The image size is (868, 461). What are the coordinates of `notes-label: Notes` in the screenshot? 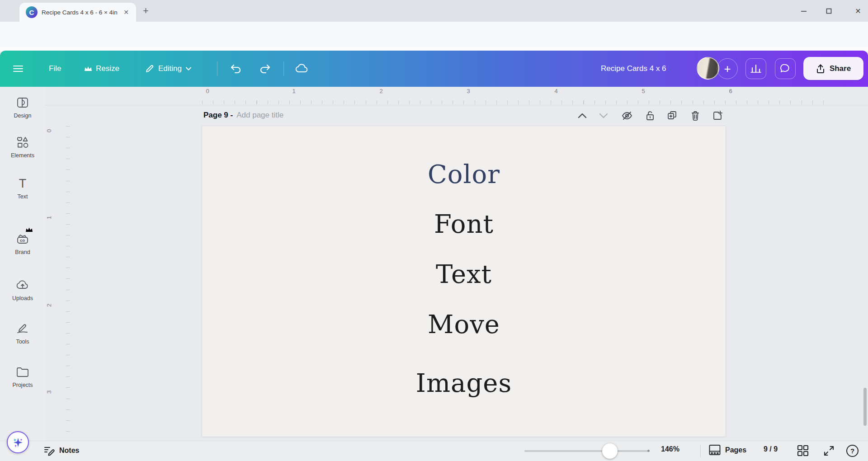 It's located at (69, 451).